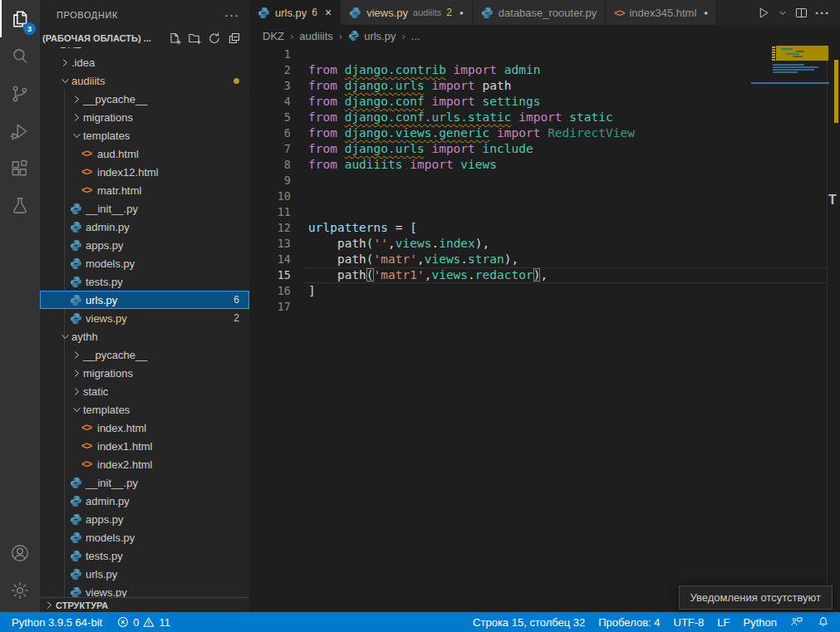  I want to click on activity-settings-button, so click(20, 590).